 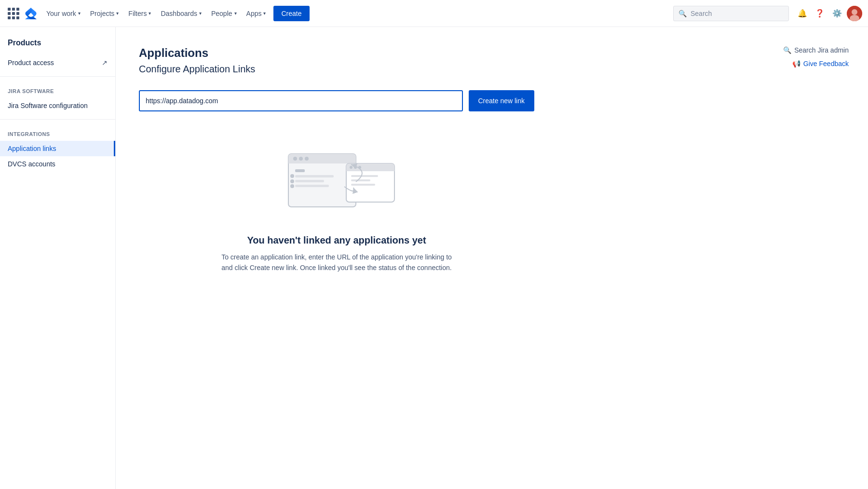 What do you see at coordinates (64, 14) in the screenshot?
I see `nav-your-work: Your work ▾` at bounding box center [64, 14].